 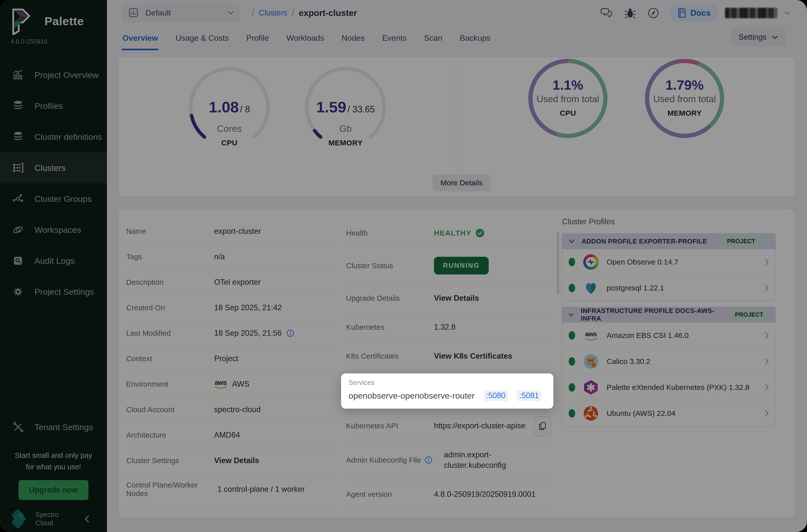 What do you see at coordinates (140, 38) in the screenshot?
I see `tab-overview: Overview` at bounding box center [140, 38].